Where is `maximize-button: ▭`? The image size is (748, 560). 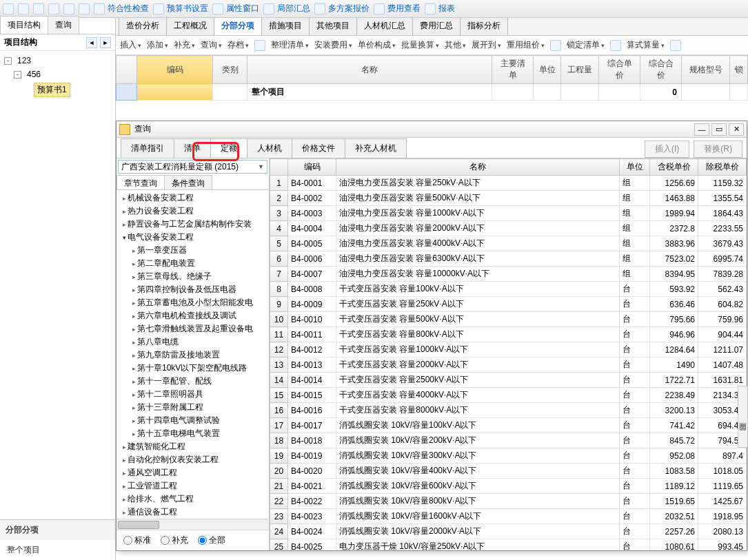 maximize-button: ▭ is located at coordinates (719, 129).